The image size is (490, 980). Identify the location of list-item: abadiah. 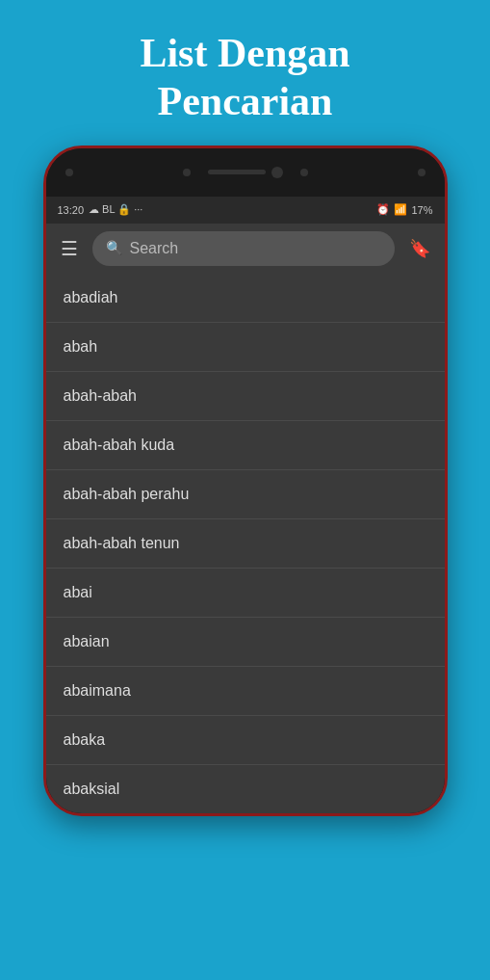
(245, 299).